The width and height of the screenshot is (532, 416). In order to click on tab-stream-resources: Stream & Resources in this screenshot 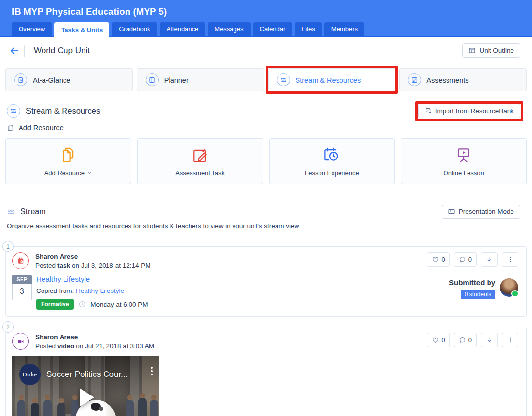, I will do `click(332, 80)`.